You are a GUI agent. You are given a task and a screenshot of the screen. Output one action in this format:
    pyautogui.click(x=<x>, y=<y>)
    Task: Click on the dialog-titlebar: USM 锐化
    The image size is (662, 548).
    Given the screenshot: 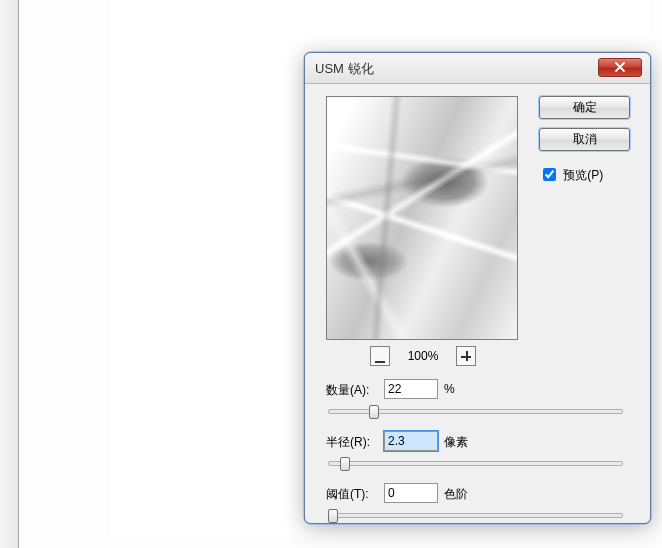 What is the action you would take?
    pyautogui.click(x=478, y=68)
    